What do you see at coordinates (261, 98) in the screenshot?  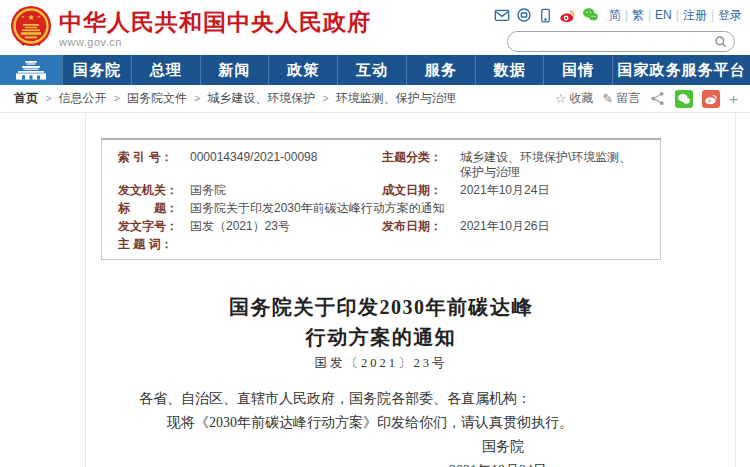 I see `breadcrumb-urban-env: 城乡建设、环境保护` at bounding box center [261, 98].